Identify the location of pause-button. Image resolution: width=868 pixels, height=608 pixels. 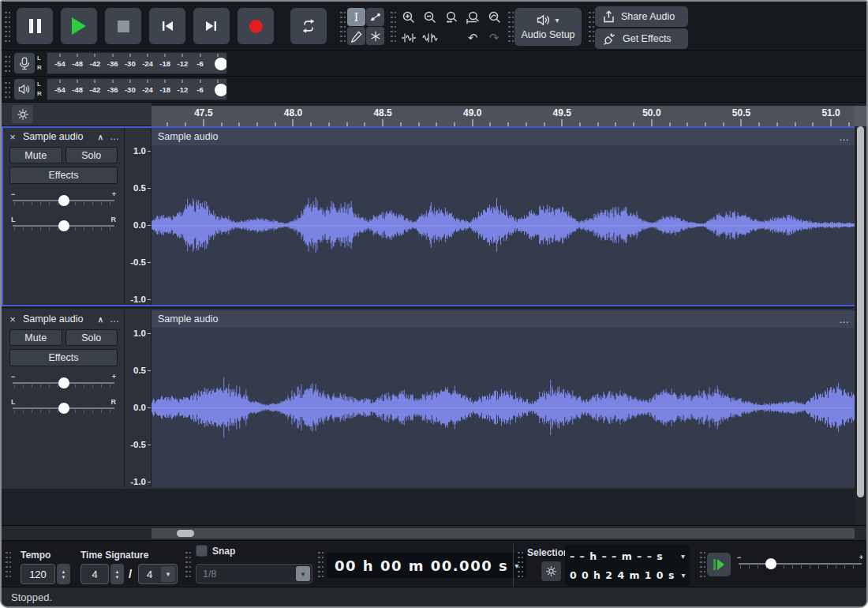
(35, 26).